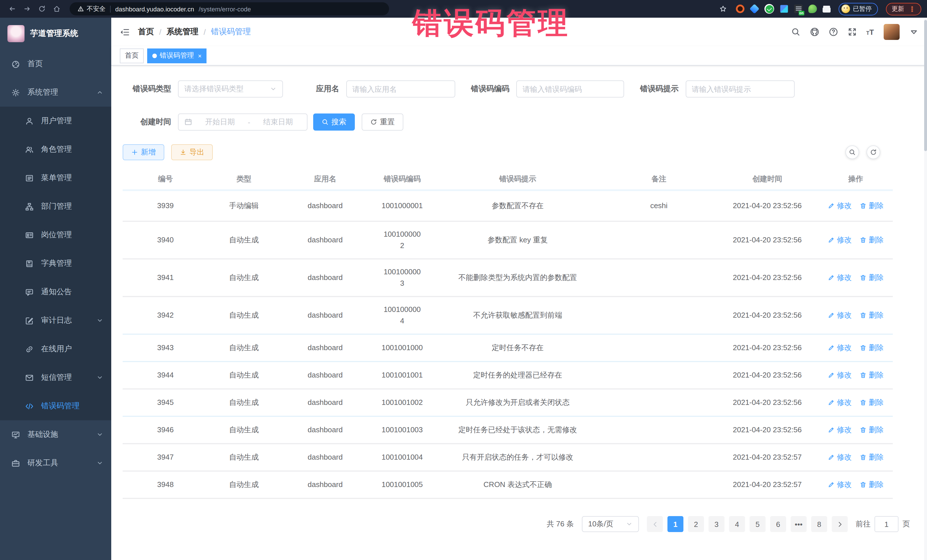  Describe the element at coordinates (56, 235) in the screenshot. I see `sidebar-item-岗位管理: 岗位管理` at that location.